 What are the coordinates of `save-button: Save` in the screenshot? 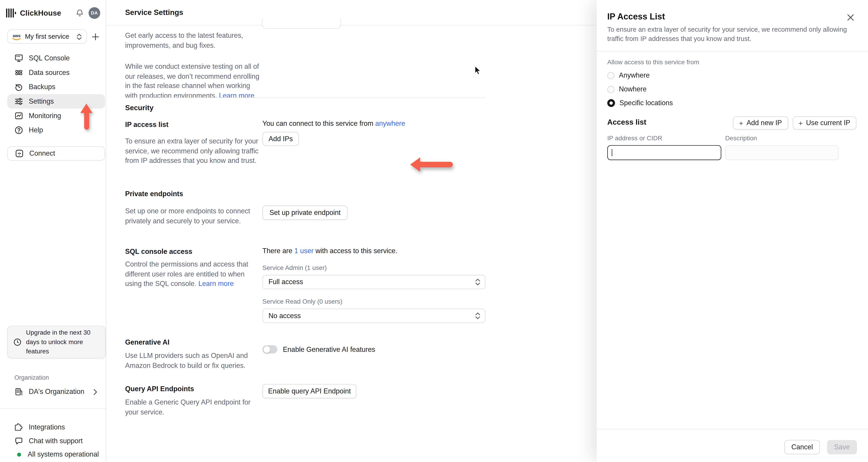 It's located at (842, 447).